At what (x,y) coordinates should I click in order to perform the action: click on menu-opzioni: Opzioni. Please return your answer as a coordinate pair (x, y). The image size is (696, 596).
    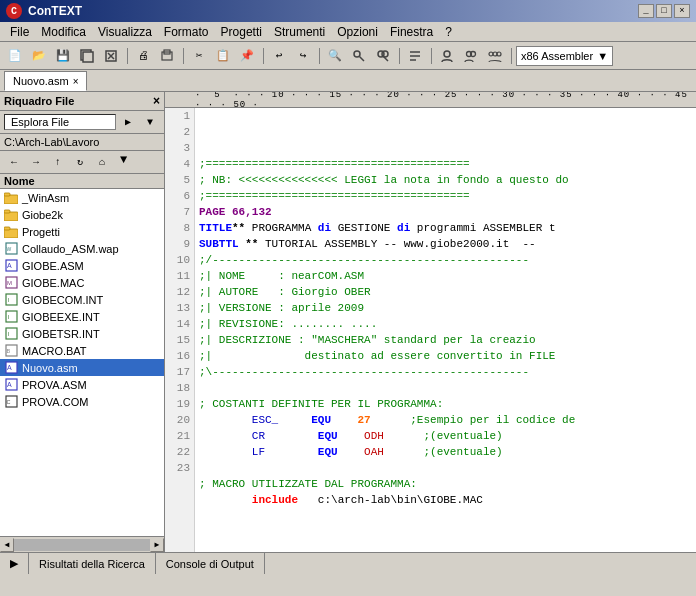
    Looking at the image, I should click on (358, 32).